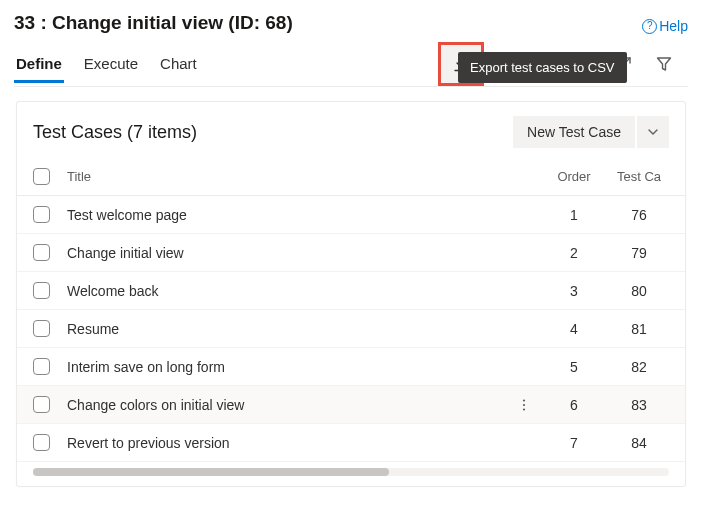 The image size is (702, 510). Describe the element at coordinates (653, 132) in the screenshot. I see `chevron-down-icon` at that location.